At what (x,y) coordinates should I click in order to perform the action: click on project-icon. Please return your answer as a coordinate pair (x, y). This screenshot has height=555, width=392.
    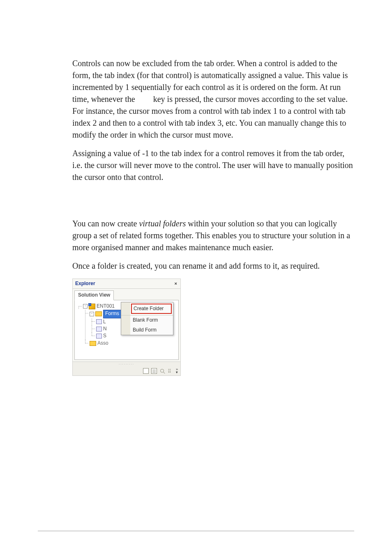
    Looking at the image, I should click on (92, 306).